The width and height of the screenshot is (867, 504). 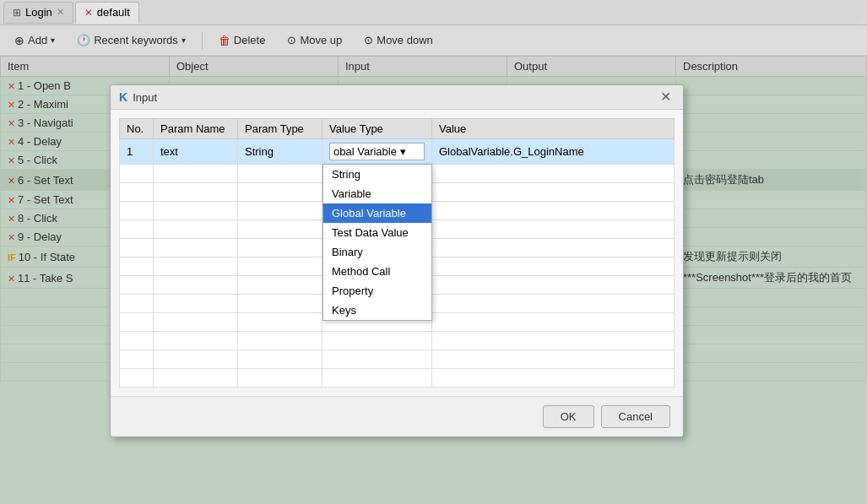 What do you see at coordinates (636, 417) in the screenshot?
I see `cancel-button: Cancel` at bounding box center [636, 417].